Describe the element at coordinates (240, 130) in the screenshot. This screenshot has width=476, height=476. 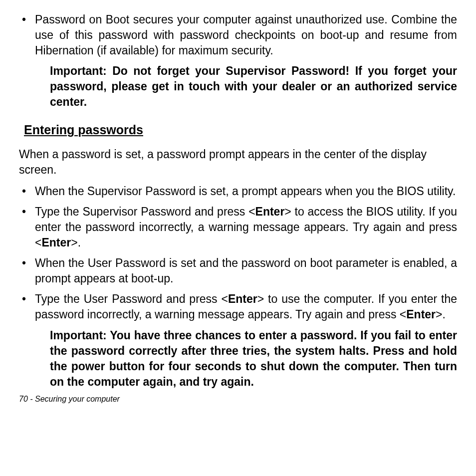
I see `section-heading: Entering passwords` at that location.